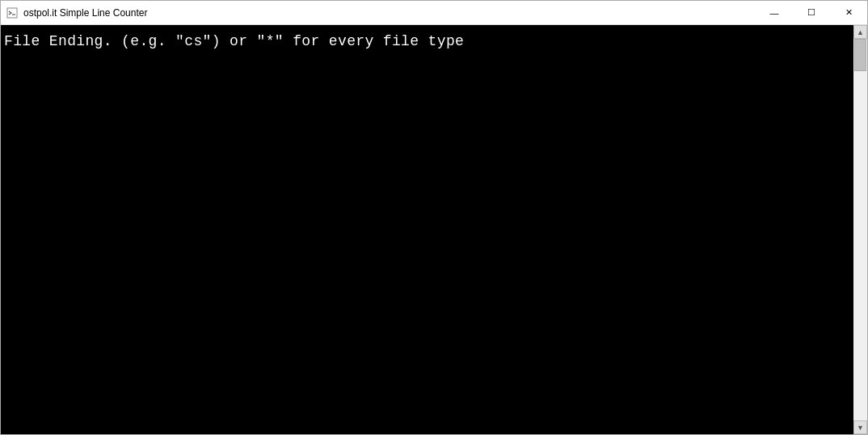 This screenshot has width=868, height=435. Describe the element at coordinates (434, 40) in the screenshot. I see `console-output: File Ending. (e.g. "cs") or "*" for ever…` at that location.